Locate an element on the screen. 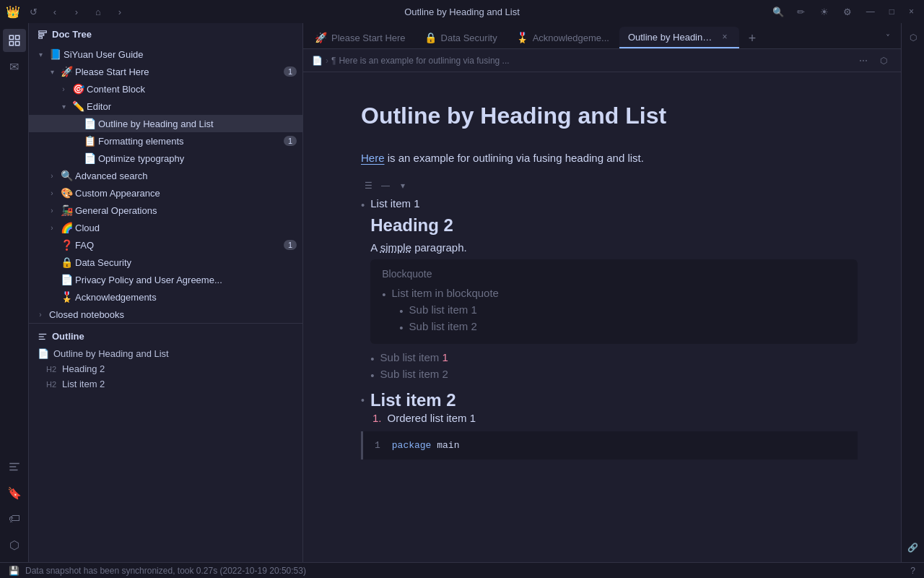 Image resolution: width=924 pixels, height=578 pixels. activity-inbox: ✉ is located at coordinates (14, 66).